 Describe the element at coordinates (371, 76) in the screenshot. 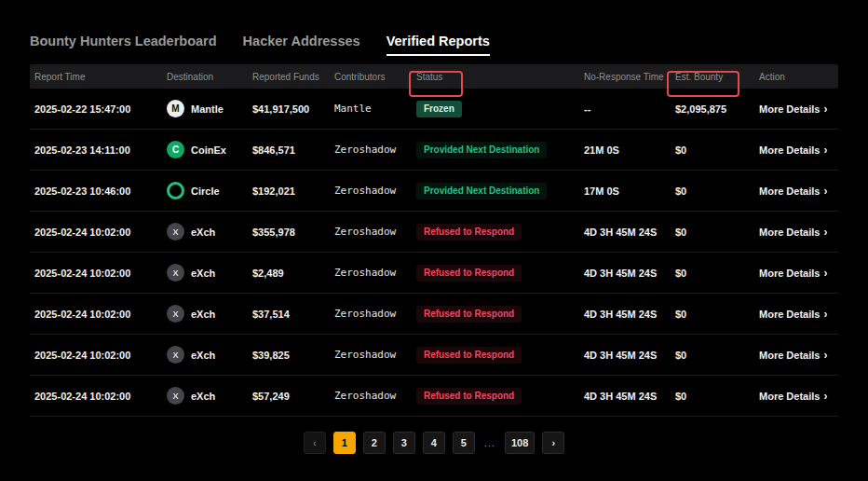

I see `column-header-contributors: Contributors` at that location.